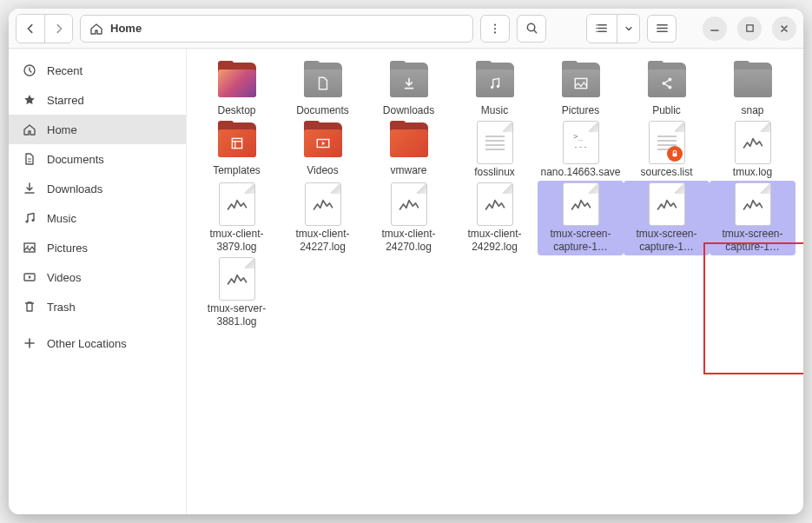 This screenshot has width=812, height=523. I want to click on hamburger-button, so click(662, 29).